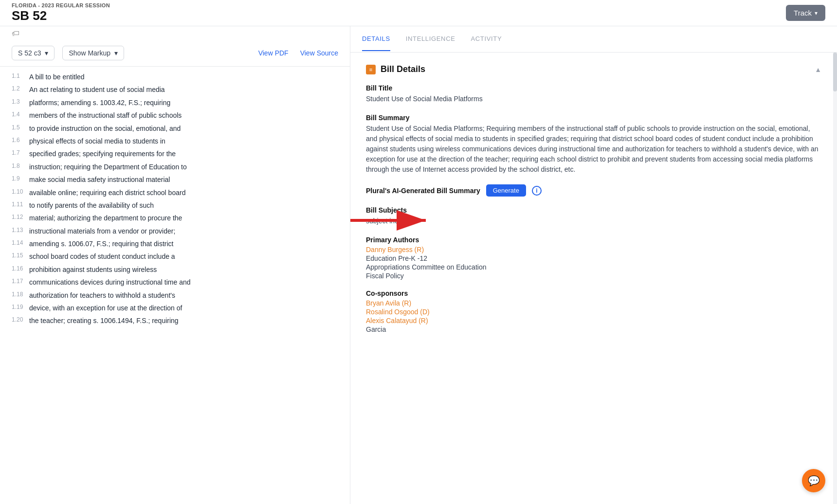 The width and height of the screenshot is (837, 504). What do you see at coordinates (175, 154) in the screenshot?
I see `bill-line: 1.7 specified grades; specifying require…` at bounding box center [175, 154].